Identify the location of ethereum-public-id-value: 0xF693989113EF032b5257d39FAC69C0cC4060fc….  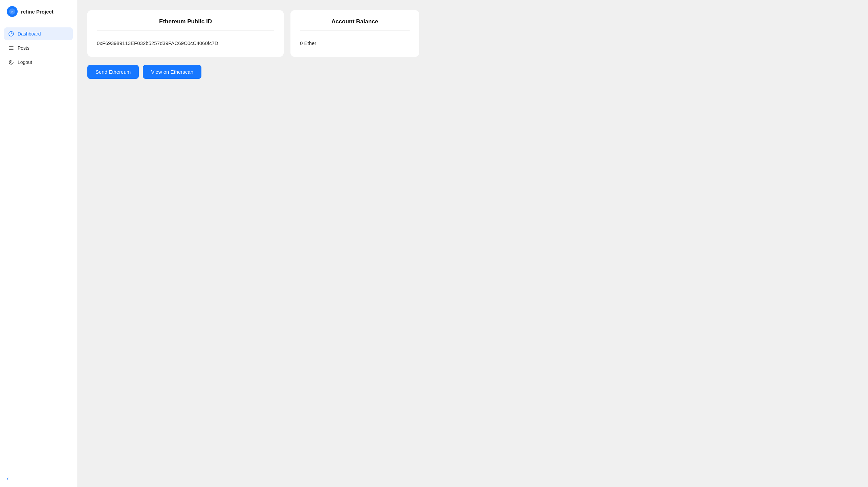
(186, 43).